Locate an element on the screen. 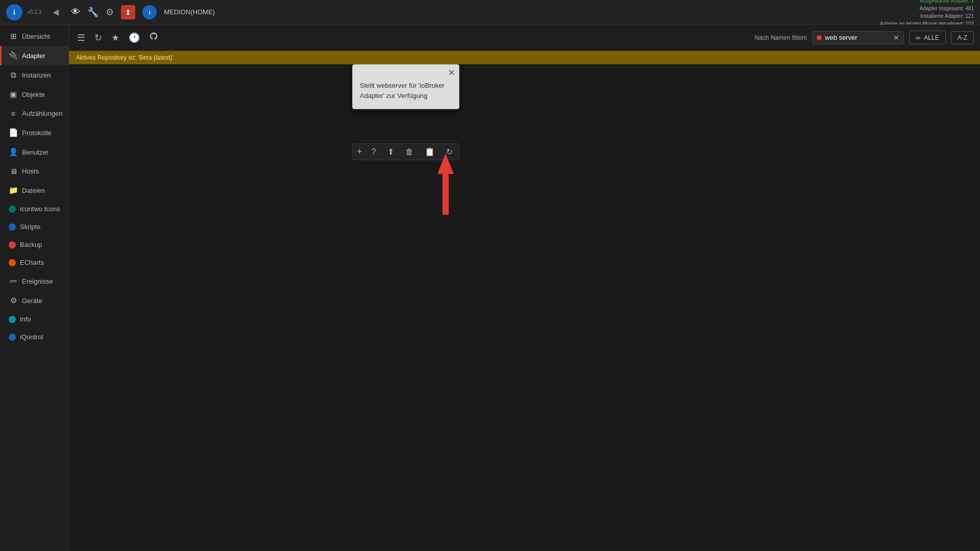 Image resolution: width=980 pixels, height=551 pixels. sidebar-label-protokolle: Protokolle is located at coordinates (37, 133).